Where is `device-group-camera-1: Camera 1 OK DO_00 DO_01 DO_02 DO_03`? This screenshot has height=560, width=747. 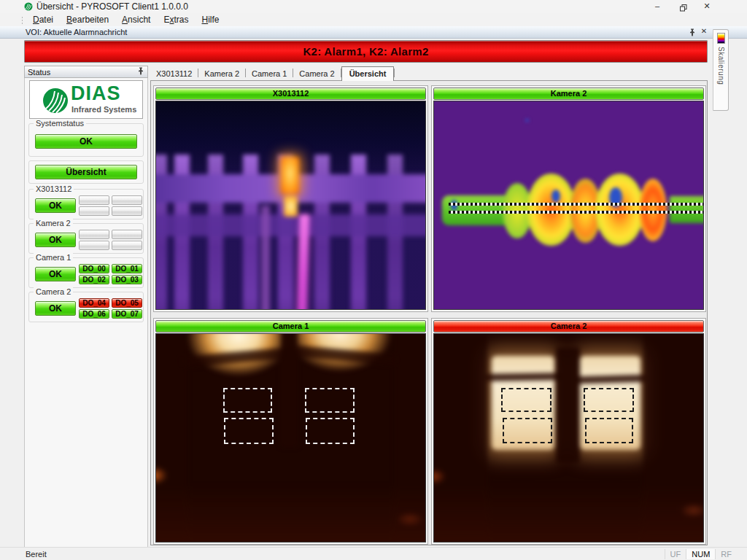
device-group-camera-1: Camera 1 OK DO_00 DO_01 DO_02 DO_03 is located at coordinates (86, 273).